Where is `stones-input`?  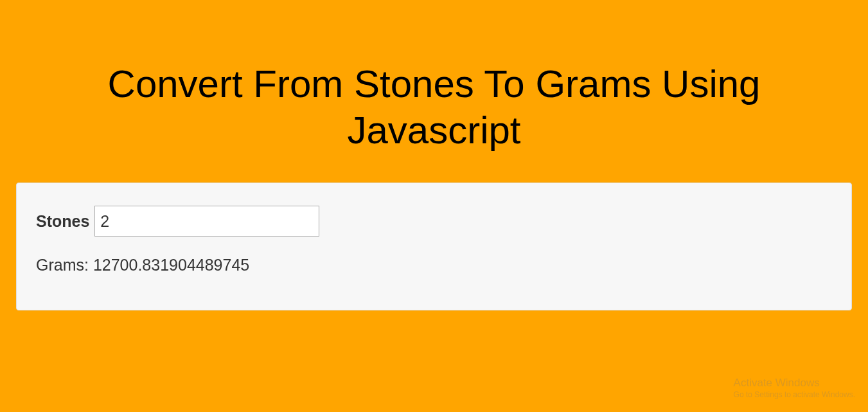
stones-input is located at coordinates (207, 221).